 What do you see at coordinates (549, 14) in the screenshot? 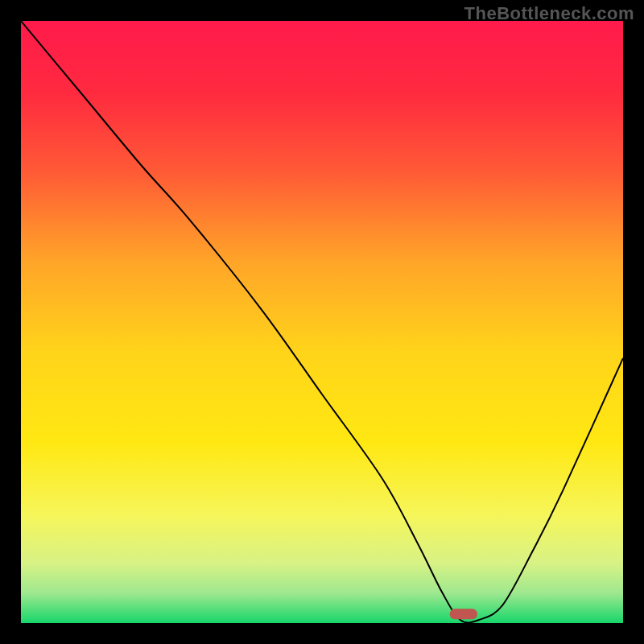
I see `watermark-text: TheBottleneck.com` at bounding box center [549, 14].